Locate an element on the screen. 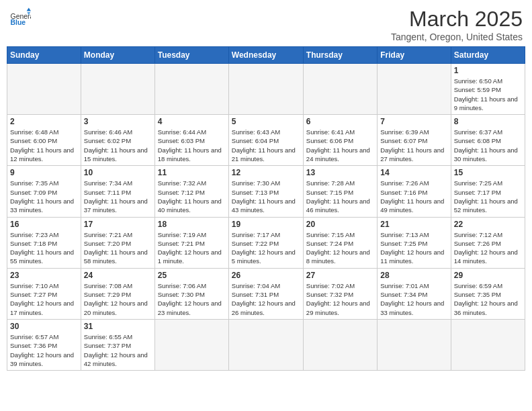  day-info: Sunrise: 6:57 AM Sunset: 7:36 PM Dayligh… is located at coordinates (44, 351).